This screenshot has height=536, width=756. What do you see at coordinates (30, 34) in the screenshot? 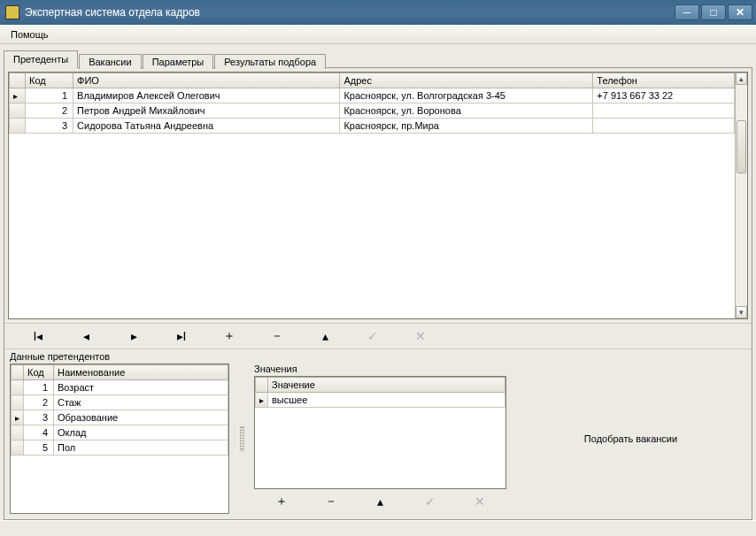
I see `menu-help: Помощь` at bounding box center [30, 34].